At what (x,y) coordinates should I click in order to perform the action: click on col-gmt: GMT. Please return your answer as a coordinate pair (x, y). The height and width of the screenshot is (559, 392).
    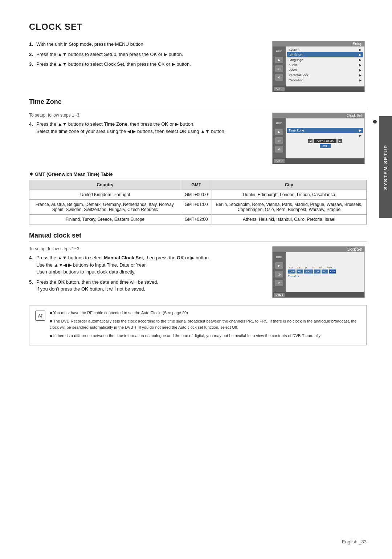
    Looking at the image, I should click on (196, 185).